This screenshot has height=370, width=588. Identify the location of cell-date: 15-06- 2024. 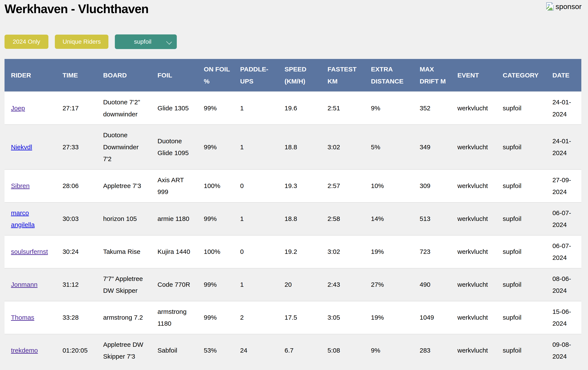
(564, 317).